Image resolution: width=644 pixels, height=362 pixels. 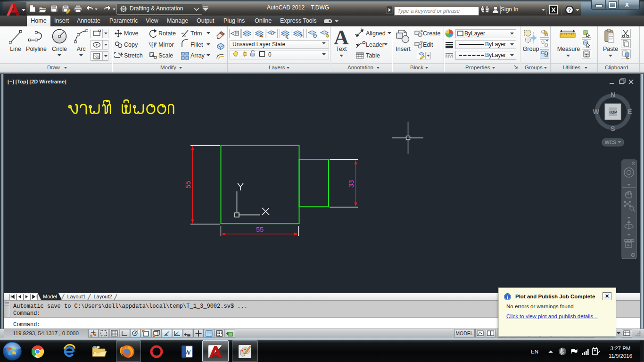 What do you see at coordinates (351, 184) in the screenshot?
I see `svg-text: 33` at bounding box center [351, 184].